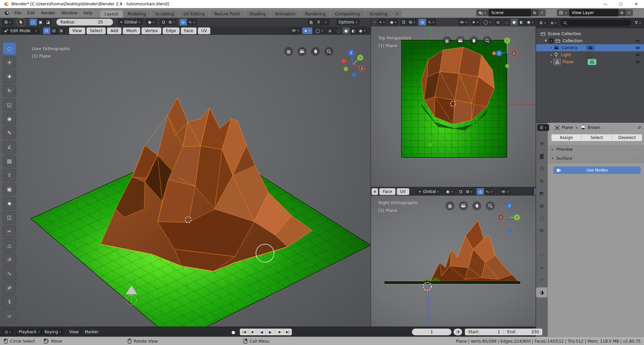  I want to click on face-select-mode-button: ⊞, so click(61, 31).